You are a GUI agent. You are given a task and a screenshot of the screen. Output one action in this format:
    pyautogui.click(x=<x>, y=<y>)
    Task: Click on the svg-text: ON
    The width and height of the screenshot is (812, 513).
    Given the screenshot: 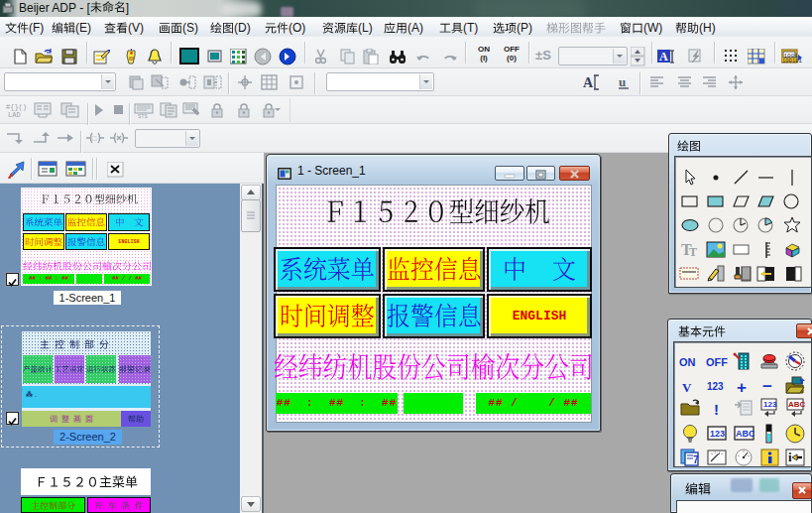 What is the action you would take?
    pyautogui.click(x=688, y=362)
    